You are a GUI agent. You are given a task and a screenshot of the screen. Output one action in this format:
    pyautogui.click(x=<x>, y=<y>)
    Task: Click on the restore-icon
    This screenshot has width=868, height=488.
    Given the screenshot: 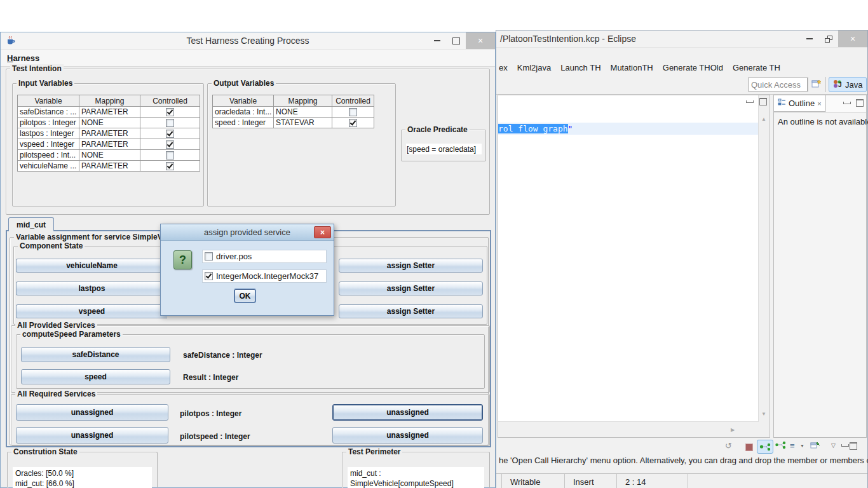 What is the action you would take?
    pyautogui.click(x=829, y=39)
    